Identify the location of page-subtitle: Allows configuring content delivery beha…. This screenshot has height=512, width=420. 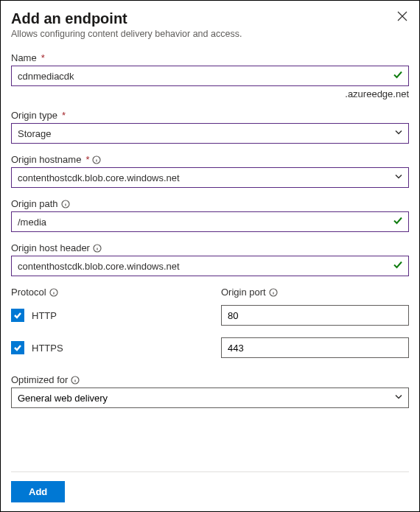
(127, 34).